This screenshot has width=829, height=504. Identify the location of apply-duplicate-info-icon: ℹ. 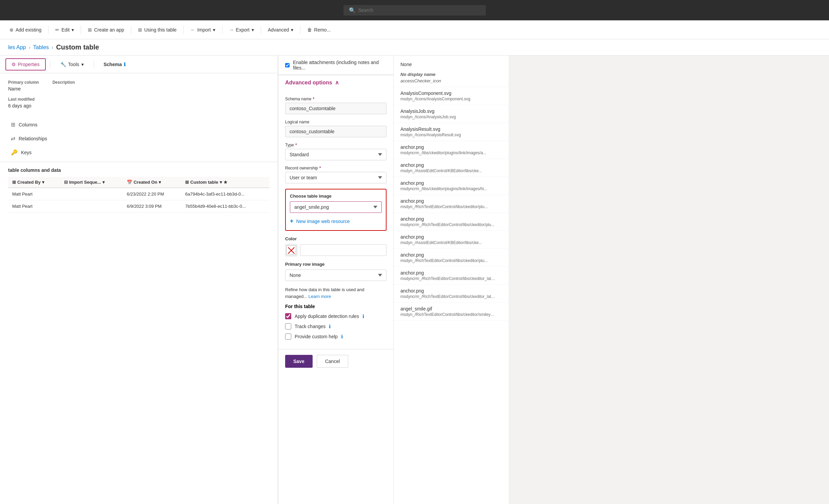
(363, 316).